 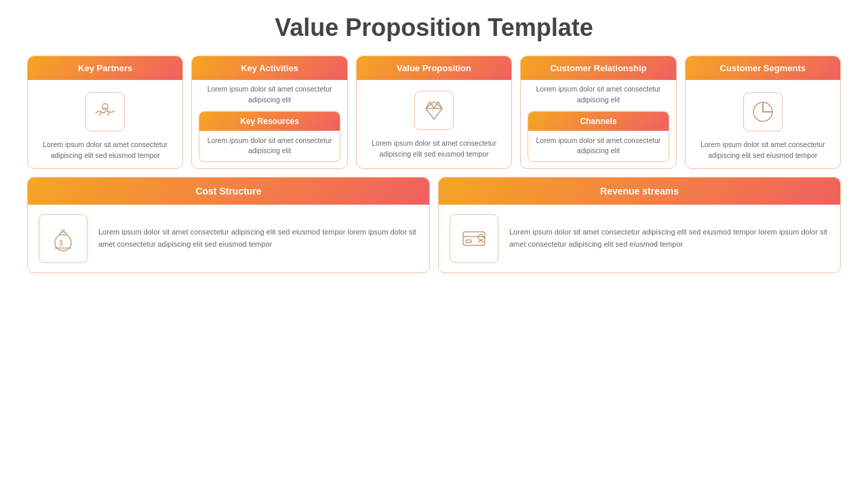 What do you see at coordinates (474, 239) in the screenshot?
I see `payment-icon` at bounding box center [474, 239].